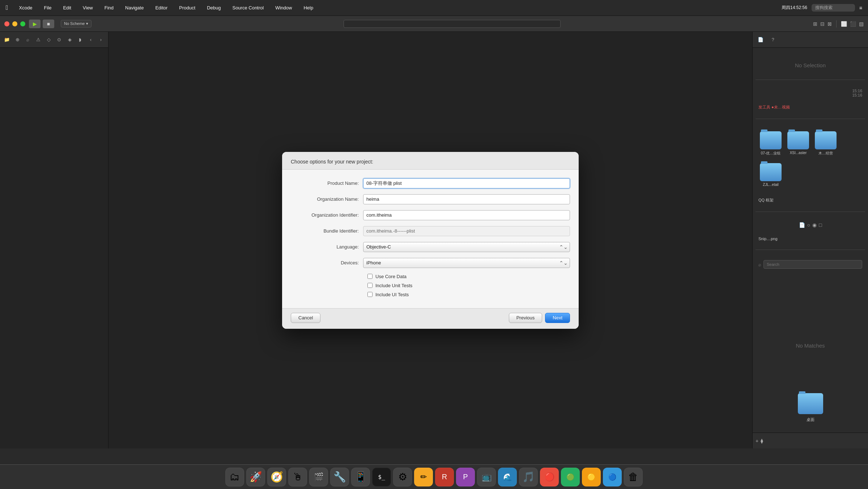 This screenshot has width=868, height=489. I want to click on cancel-button: Cancel, so click(306, 318).